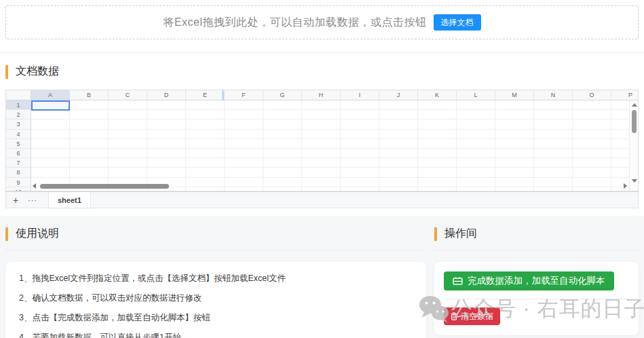 This screenshot has height=338, width=644. I want to click on cell-D2, so click(167, 115).